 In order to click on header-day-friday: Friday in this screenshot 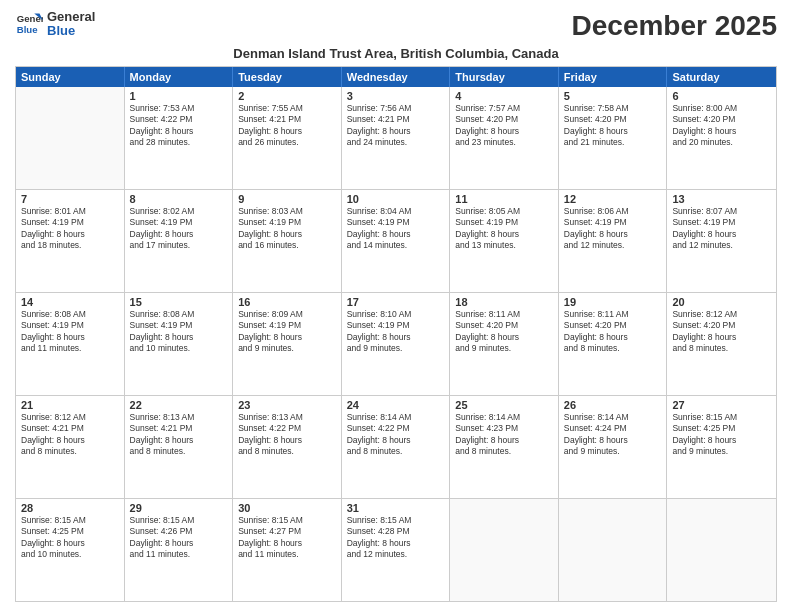, I will do `click(614, 77)`.